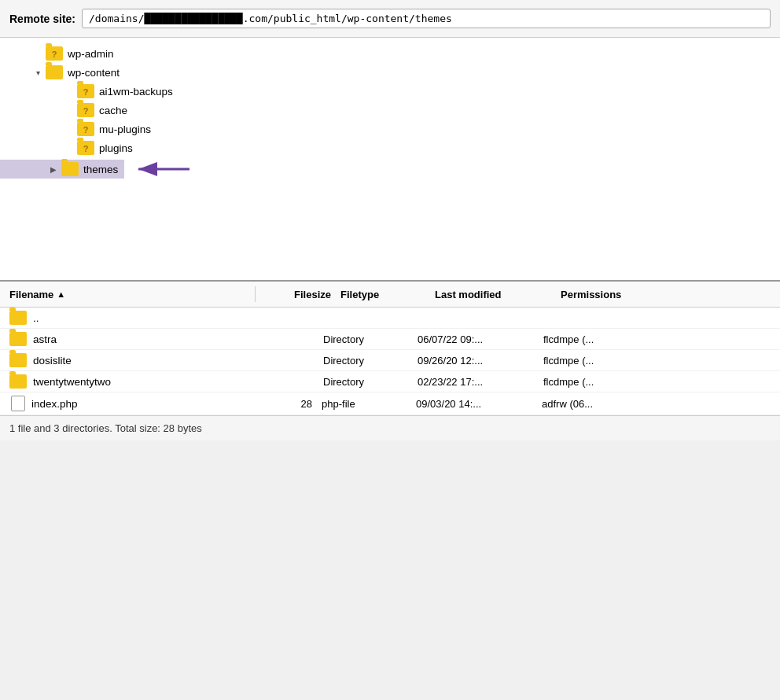 The image size is (780, 700). Describe the element at coordinates (469, 294) in the screenshot. I see `last-modified-header-label: Last modified` at that location.